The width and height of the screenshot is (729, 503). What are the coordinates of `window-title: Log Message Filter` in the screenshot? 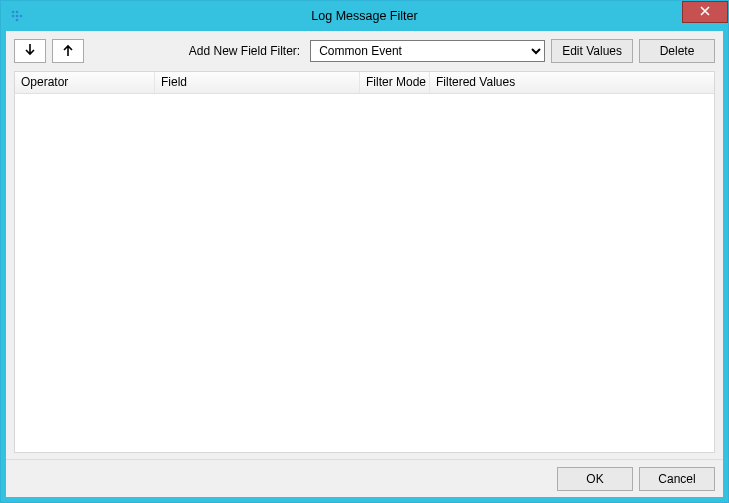 It's located at (364, 16).